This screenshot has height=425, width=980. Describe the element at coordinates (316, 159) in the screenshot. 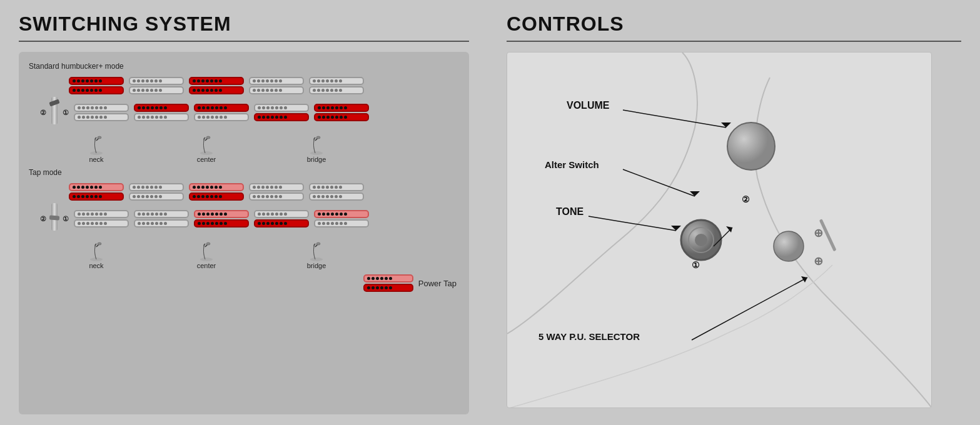

I see `bridge-label-1: bridge` at that location.